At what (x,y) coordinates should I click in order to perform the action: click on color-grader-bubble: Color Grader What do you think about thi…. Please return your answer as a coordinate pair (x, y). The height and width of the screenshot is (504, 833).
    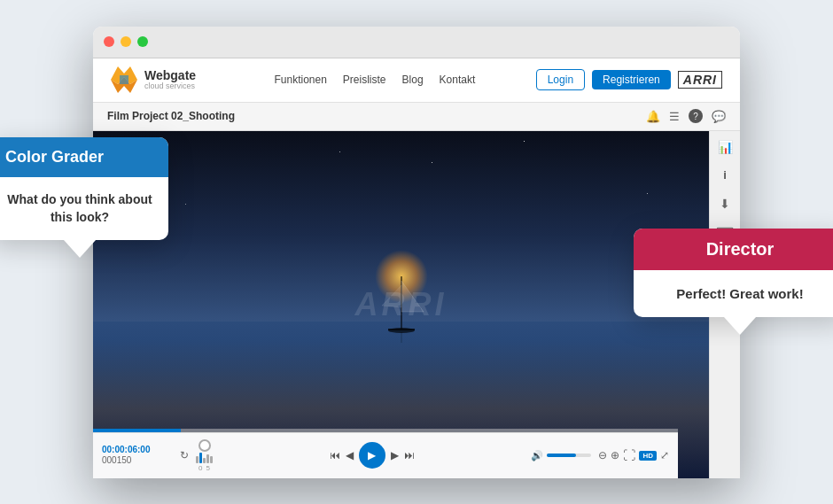
    Looking at the image, I should click on (84, 189).